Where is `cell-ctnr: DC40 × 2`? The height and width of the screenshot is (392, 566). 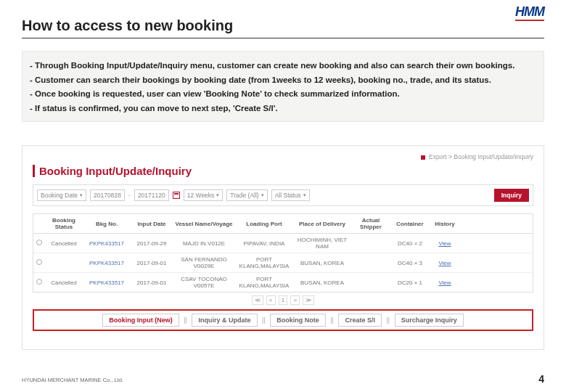 cell-ctnr: DC40 × 2 is located at coordinates (410, 244).